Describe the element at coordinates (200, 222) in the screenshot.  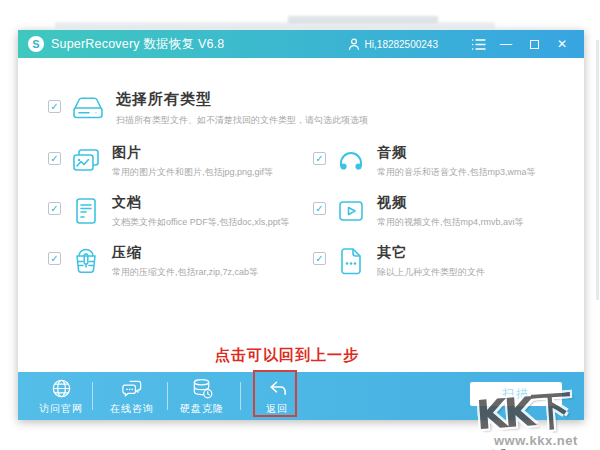
I see `file-type-desc: 文档类文件如office PDF等,包括doc,xls,ppt等` at that location.